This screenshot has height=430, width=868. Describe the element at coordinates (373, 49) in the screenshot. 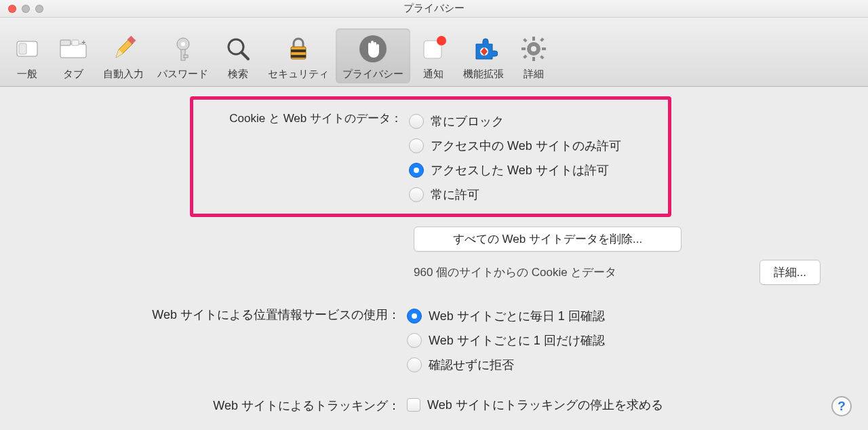

I see `hand-icon` at that location.